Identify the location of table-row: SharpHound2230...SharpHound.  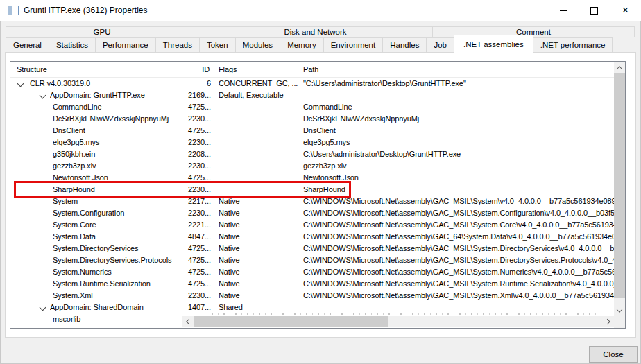
(318, 190).